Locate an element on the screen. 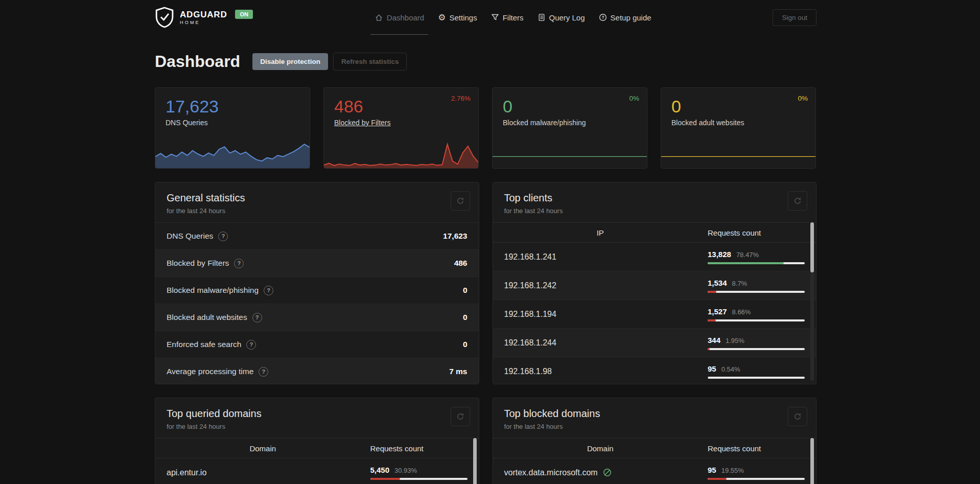  client-ip: 192.168.1.98 is located at coordinates (528, 372).